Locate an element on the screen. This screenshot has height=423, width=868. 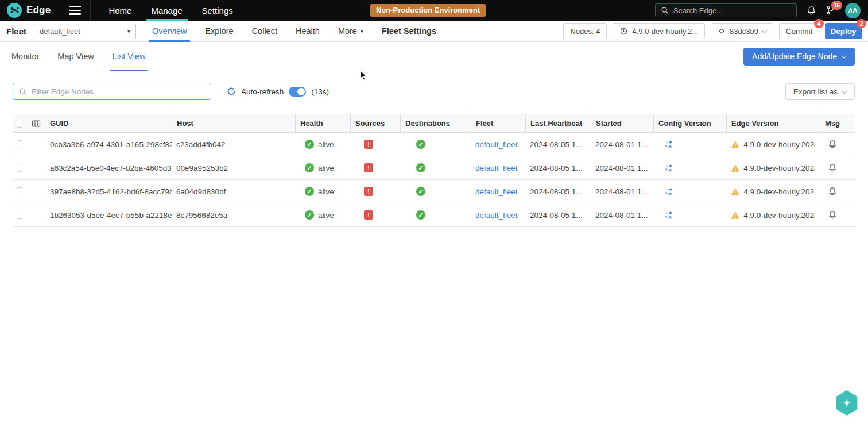
deploy-pending-badge: 2 is located at coordinates (861, 24).